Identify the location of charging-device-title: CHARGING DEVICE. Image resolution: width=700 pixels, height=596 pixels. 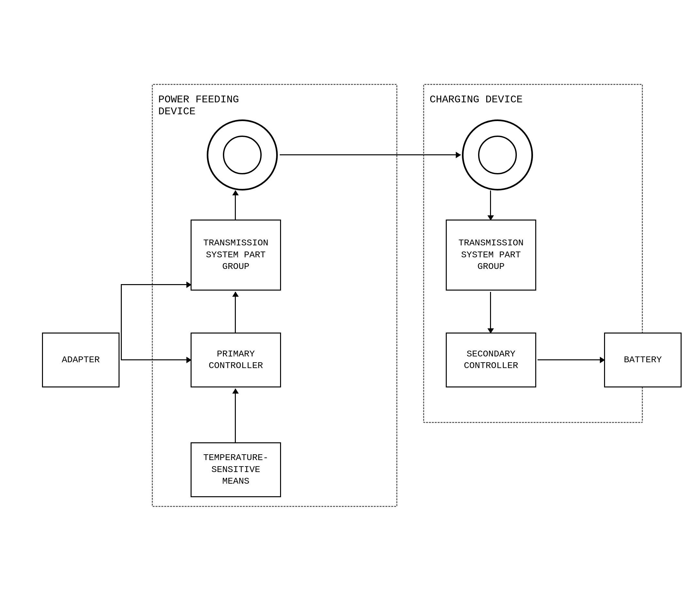
(476, 100).